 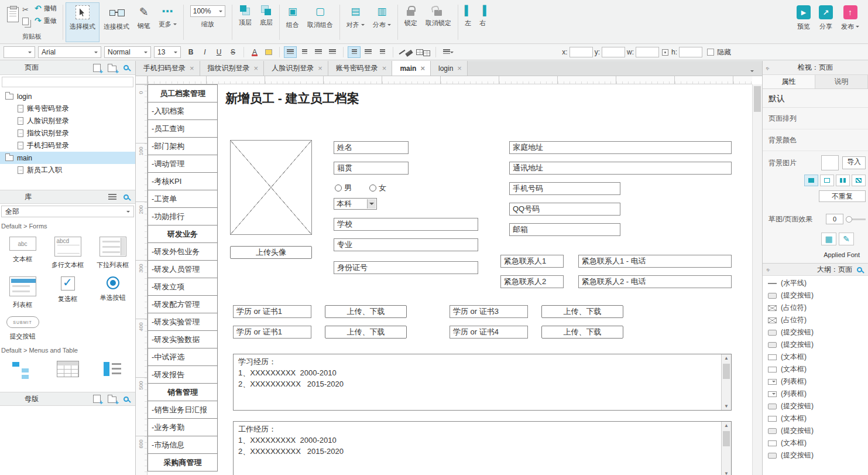 What do you see at coordinates (144, 22) in the screenshot?
I see `pen-button: 钢笔` at bounding box center [144, 22].